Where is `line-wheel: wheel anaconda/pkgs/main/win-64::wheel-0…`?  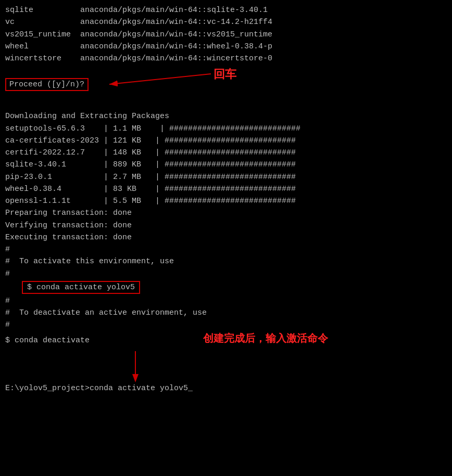
line-wheel: wheel anaconda/pkgs/main/win-64::wheel-0… is located at coordinates (226, 47).